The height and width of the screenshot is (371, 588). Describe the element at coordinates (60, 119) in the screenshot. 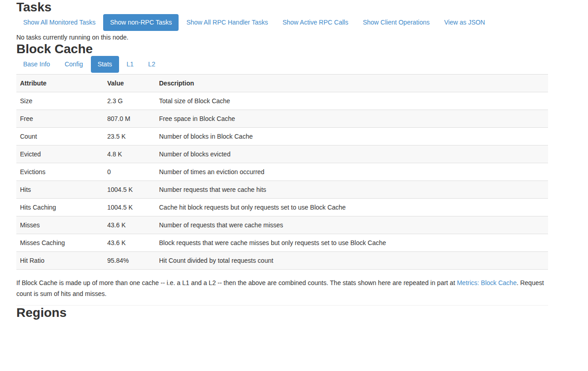

I see `cell-attribute: Free` at that location.